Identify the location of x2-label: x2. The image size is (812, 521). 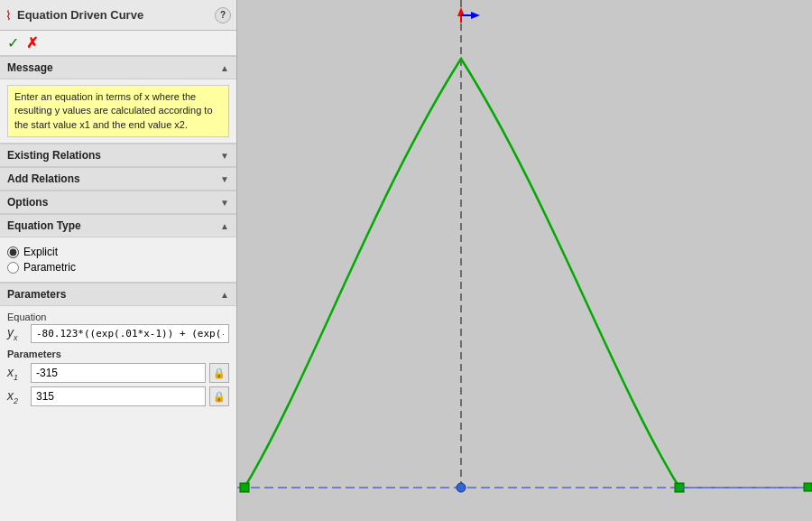
(17, 397).